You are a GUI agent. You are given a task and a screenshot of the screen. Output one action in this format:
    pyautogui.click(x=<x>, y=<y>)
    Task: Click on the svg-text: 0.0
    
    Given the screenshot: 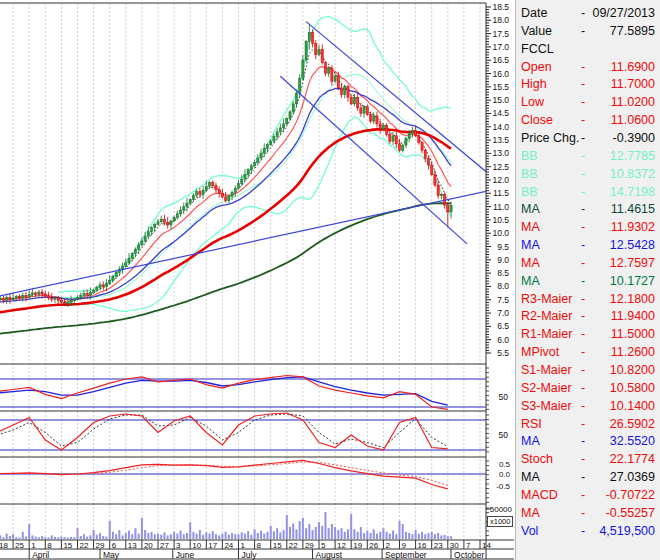 What is the action you would take?
    pyautogui.click(x=505, y=474)
    